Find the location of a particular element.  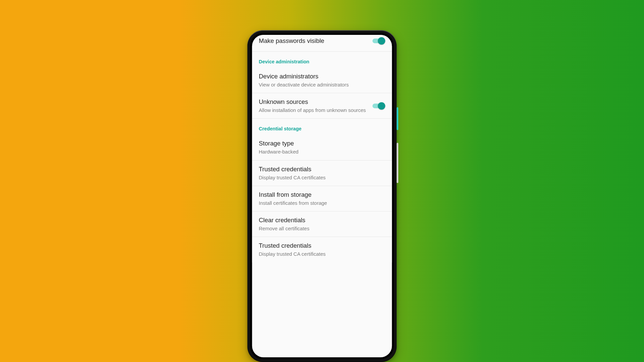

row-title: Storage type is located at coordinates (322, 143).